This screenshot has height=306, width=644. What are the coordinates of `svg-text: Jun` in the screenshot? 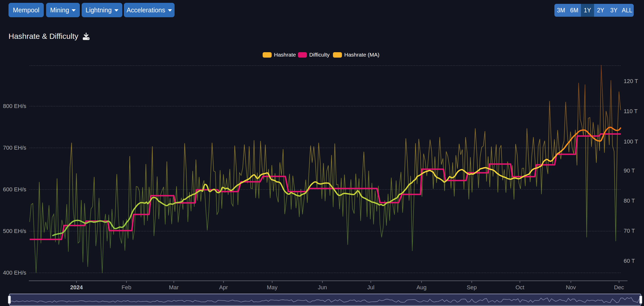 It's located at (322, 287).